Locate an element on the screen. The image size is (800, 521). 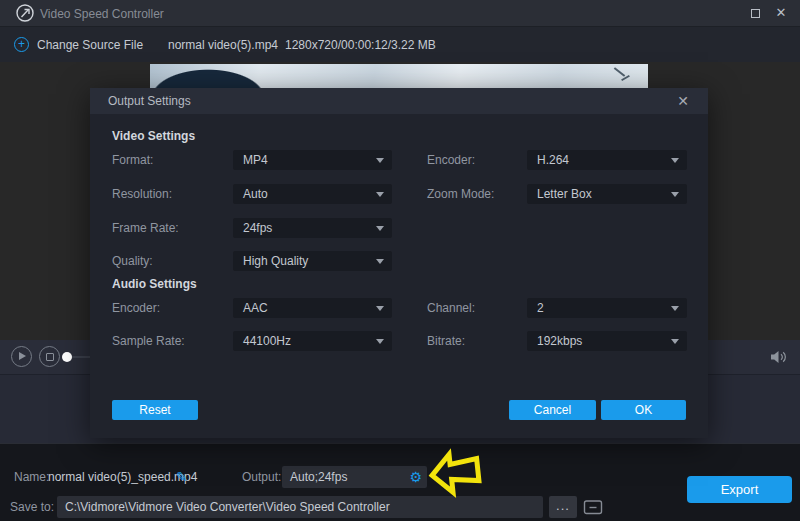
video-frame is located at coordinates (399, 77).